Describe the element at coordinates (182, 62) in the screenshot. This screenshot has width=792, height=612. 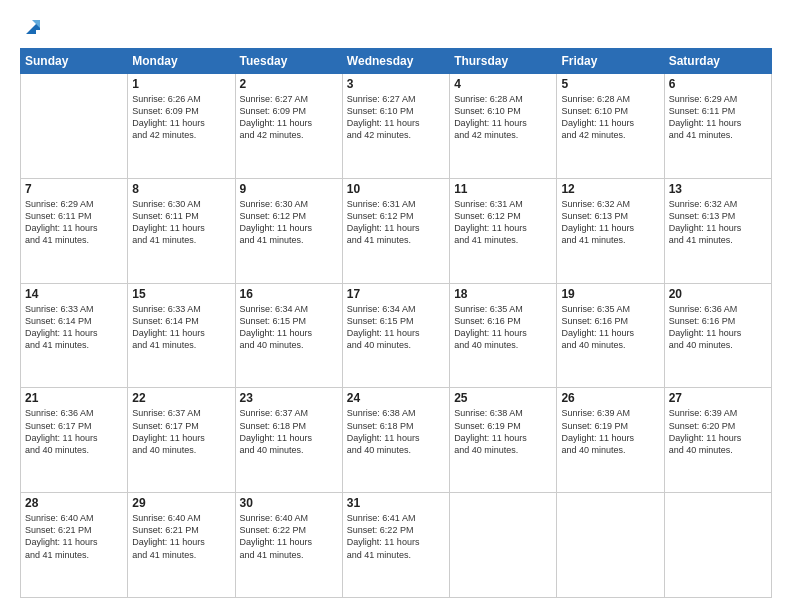
I see `weekday-header-cell: Monday` at that location.